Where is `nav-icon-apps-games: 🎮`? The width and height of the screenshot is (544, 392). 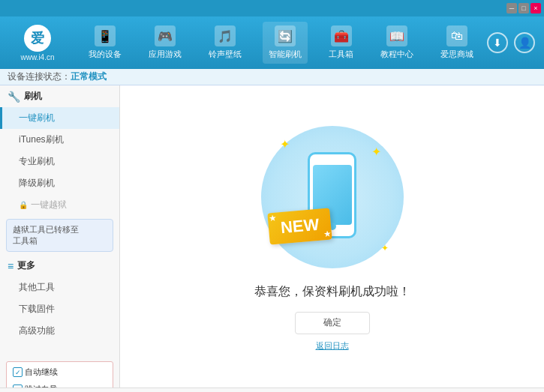
nav-icon-apps-games: 🎮 is located at coordinates (165, 36).